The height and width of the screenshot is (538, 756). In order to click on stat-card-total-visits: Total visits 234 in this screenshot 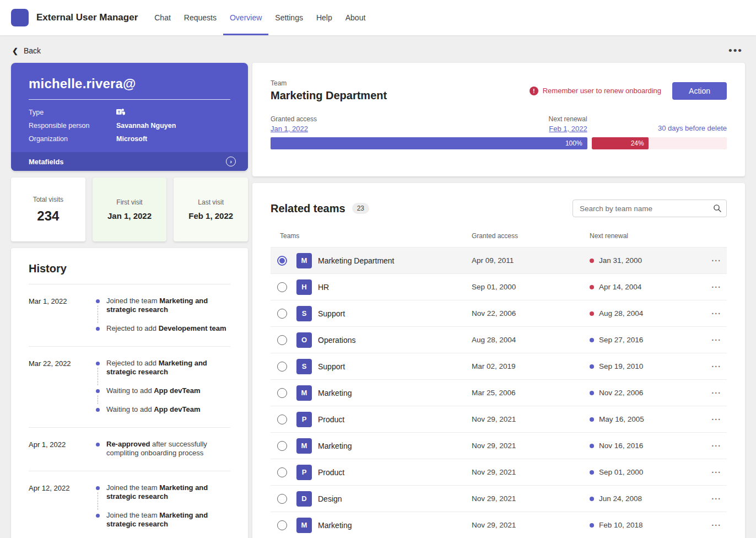, I will do `click(48, 209)`.